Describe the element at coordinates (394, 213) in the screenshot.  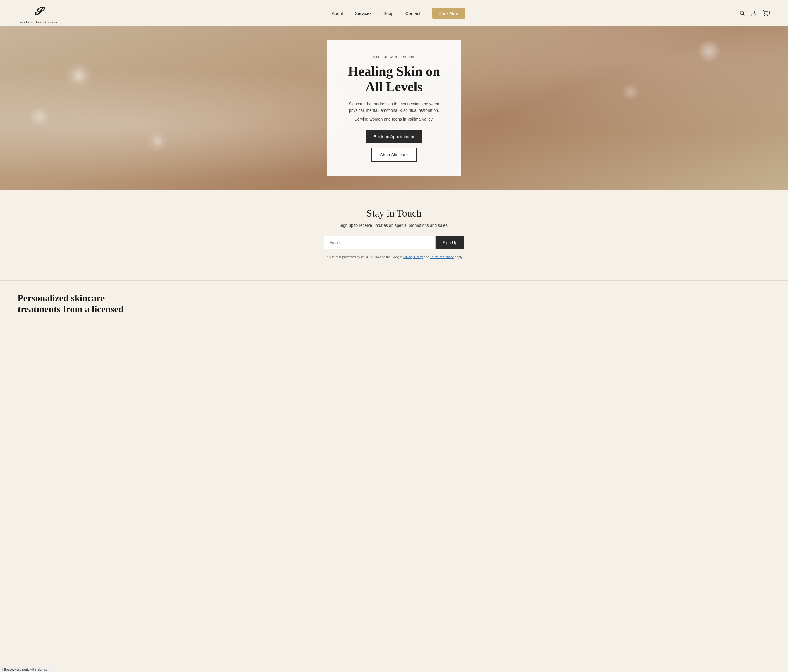
I see `newsletter-title: Stay in Touch` at that location.